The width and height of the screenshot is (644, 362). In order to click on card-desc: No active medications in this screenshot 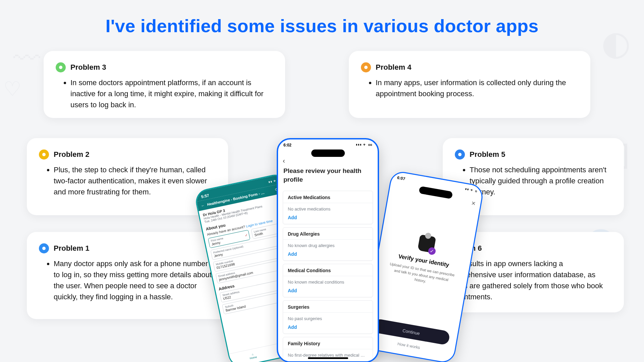, I will do `click(328, 209)`.